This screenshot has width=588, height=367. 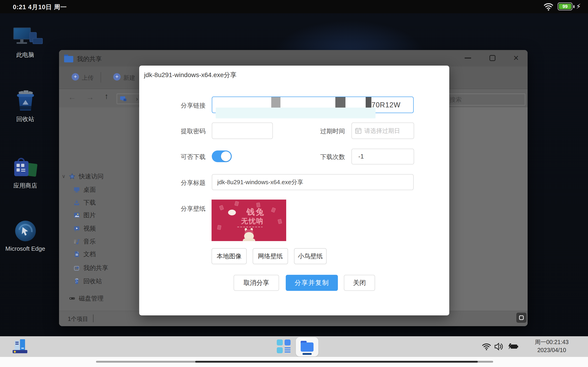 I want to click on wallpaper-preview: 钱兔 无忧呐, so click(x=249, y=220).